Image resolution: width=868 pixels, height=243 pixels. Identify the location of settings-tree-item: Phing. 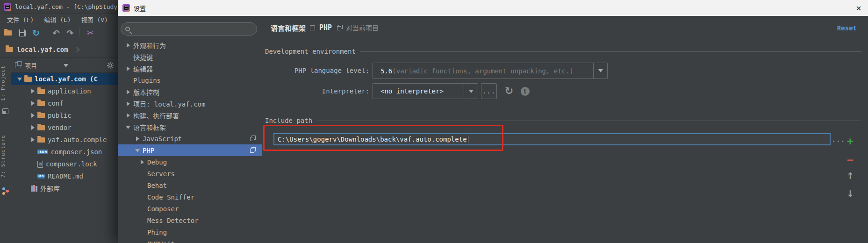
(190, 232).